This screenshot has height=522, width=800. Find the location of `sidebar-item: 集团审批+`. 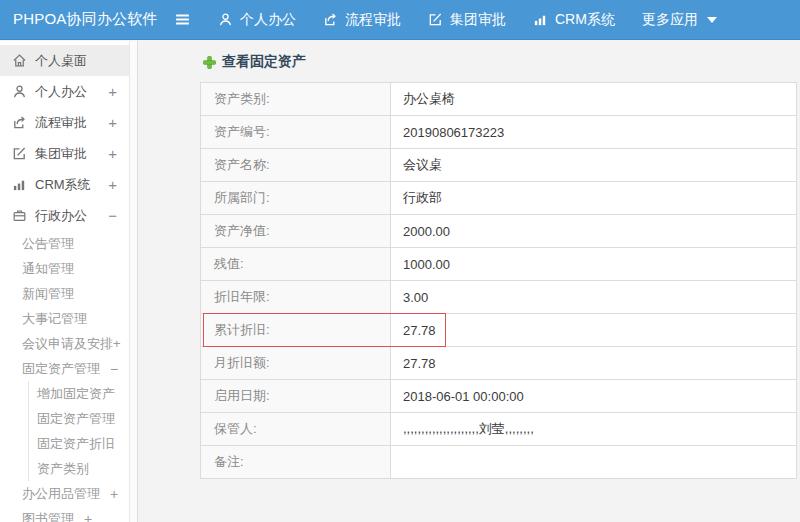

sidebar-item: 集团审批+ is located at coordinates (64, 154).